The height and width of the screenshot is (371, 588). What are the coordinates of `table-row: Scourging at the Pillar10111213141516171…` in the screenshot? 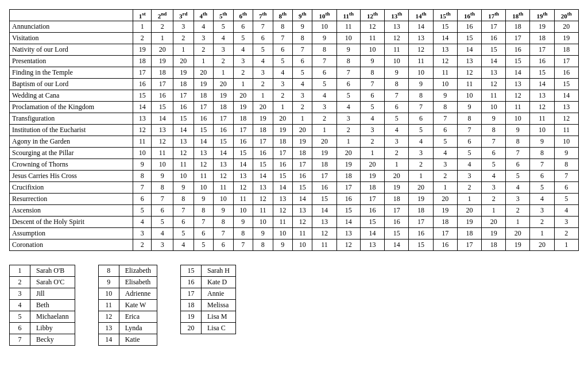 It's located at (294, 153).